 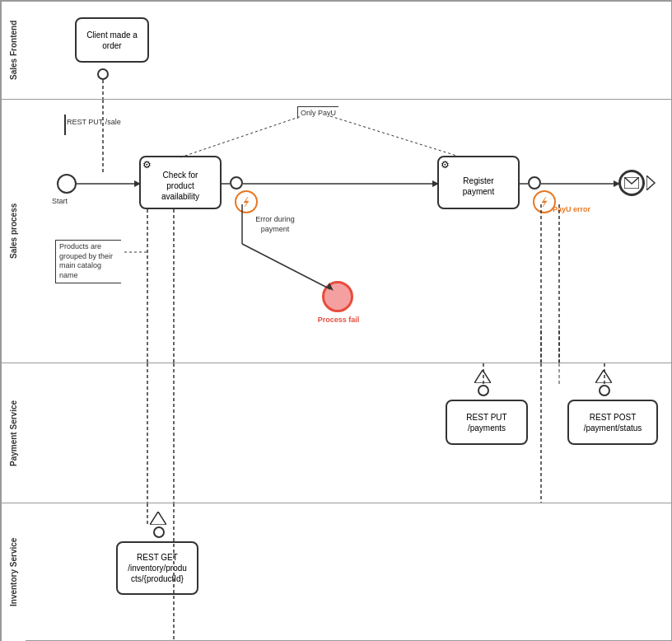 I want to click on task-register-payment: ⚙ Register payment, so click(x=478, y=183).